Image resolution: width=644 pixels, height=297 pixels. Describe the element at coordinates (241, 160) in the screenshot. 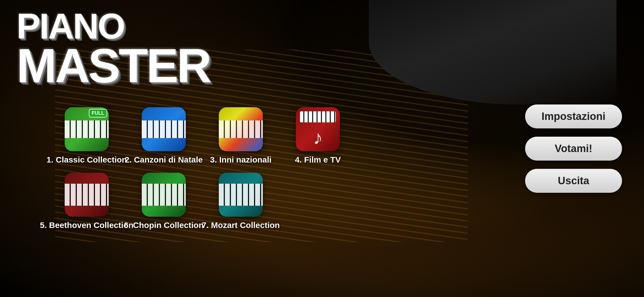

I see `collection-inni-label: 3. Inni nazionali` at that location.